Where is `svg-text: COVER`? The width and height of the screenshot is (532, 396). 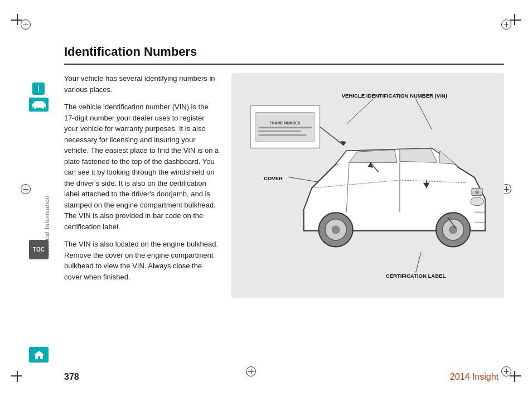
svg-text: COVER is located at coordinates (273, 178).